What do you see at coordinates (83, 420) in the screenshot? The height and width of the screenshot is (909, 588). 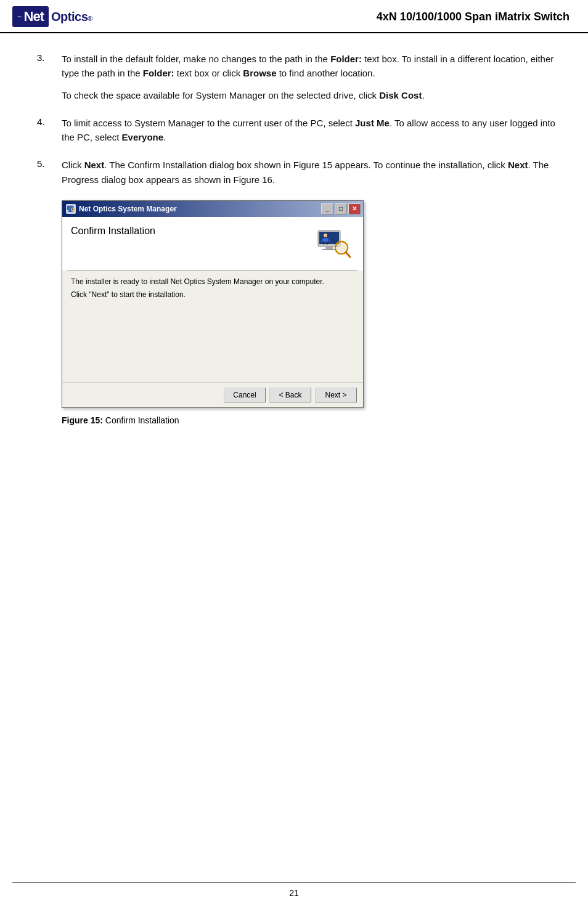 I see `figure-label: Figure 15:` at bounding box center [83, 420].